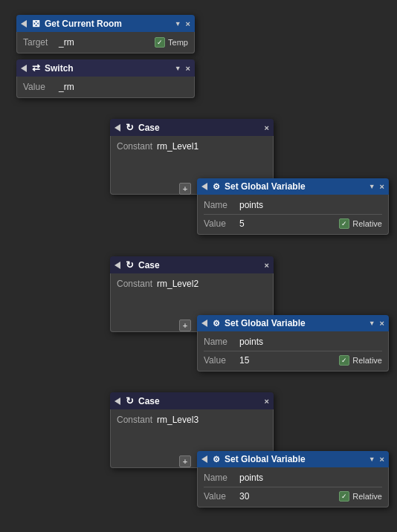  What do you see at coordinates (219, 342) in the screenshot?
I see `sg2-name-label: Name` at bounding box center [219, 342].